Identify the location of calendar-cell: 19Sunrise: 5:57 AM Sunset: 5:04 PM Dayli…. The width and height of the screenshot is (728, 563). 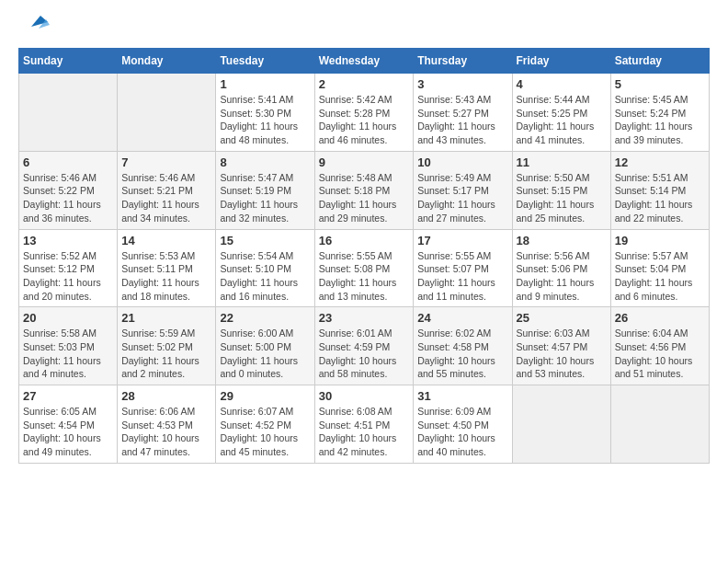
(660, 269).